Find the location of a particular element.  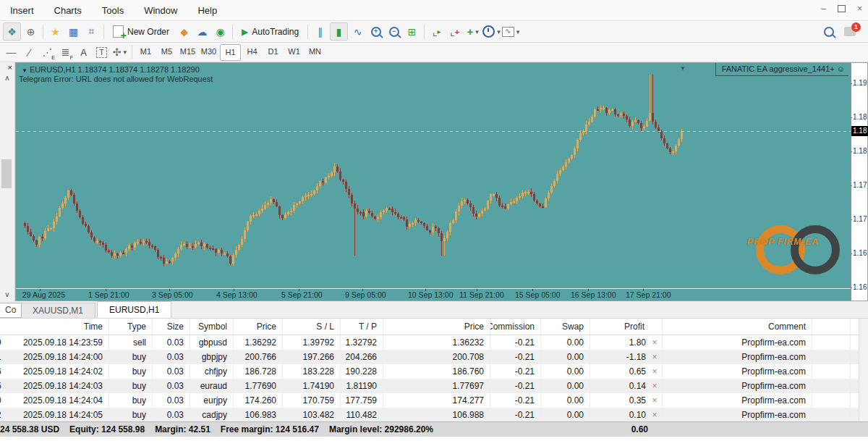

timeframe-h4: H4 is located at coordinates (252, 52).